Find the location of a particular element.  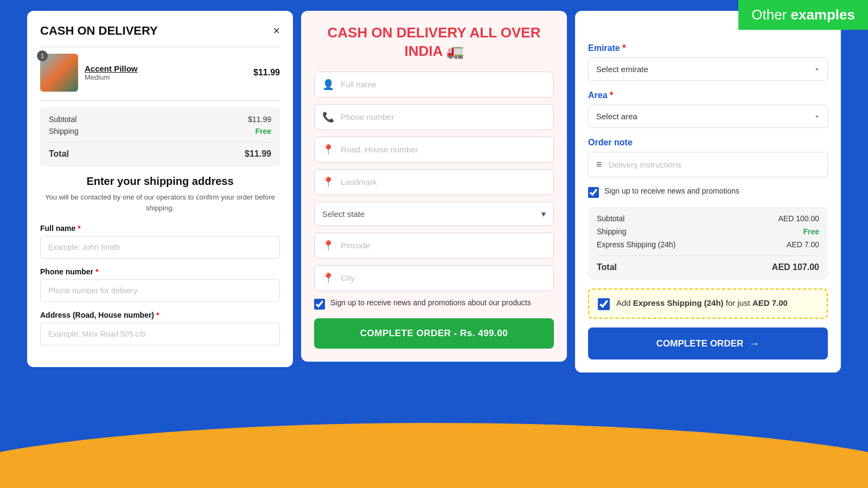

subtotal-row: Subtotal $11.99 is located at coordinates (160, 119).